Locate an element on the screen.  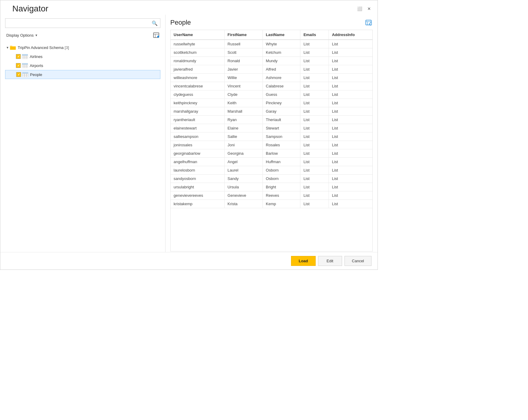
chevron-down-icon: ▼ is located at coordinates (36, 35).